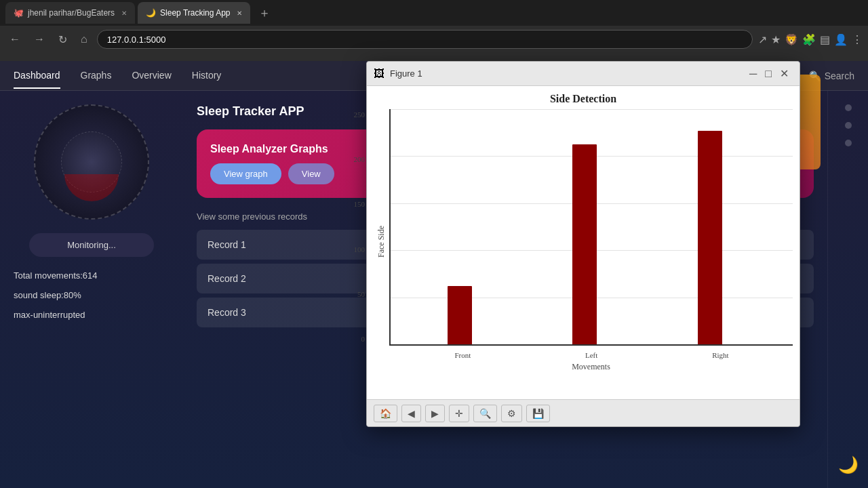  Describe the element at coordinates (71, 13) in the screenshot. I see `tab-github: 🐙 jhenil parihar/BugEaters ✕` at that location.